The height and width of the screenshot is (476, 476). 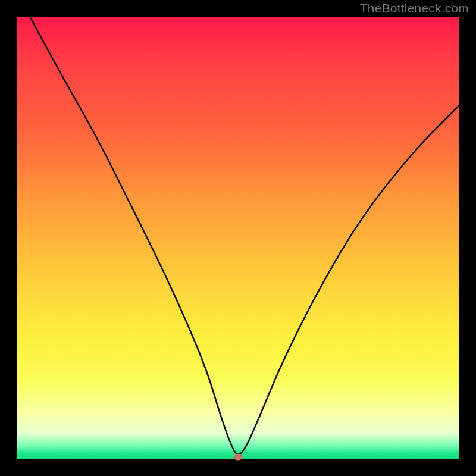 What do you see at coordinates (238, 457) in the screenshot?
I see `minimum-marker` at bounding box center [238, 457].